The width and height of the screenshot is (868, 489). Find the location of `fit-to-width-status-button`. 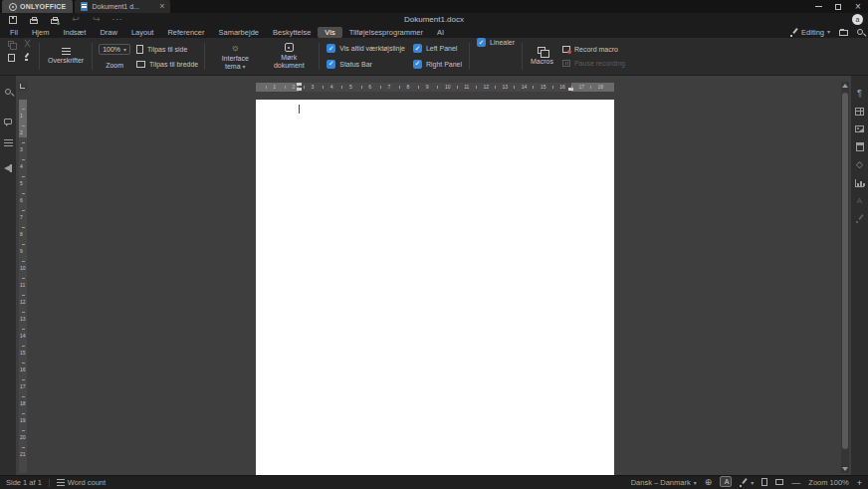

fit-to-width-status-button is located at coordinates (779, 482).